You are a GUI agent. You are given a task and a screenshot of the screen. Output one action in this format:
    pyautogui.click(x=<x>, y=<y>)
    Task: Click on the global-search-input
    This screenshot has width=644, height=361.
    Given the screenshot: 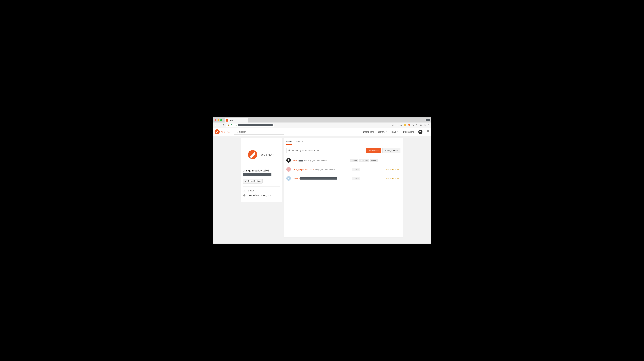 What is the action you would take?
    pyautogui.click(x=261, y=132)
    